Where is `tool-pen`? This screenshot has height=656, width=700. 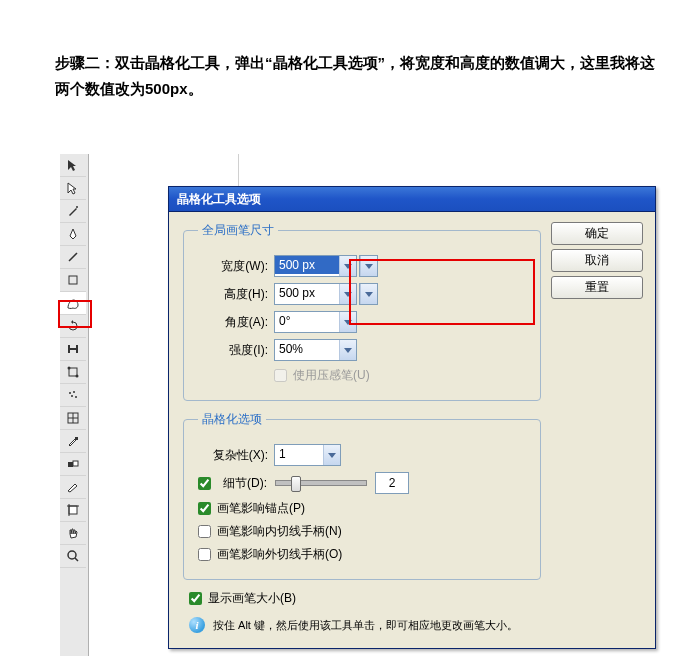
tool-pen is located at coordinates (73, 234).